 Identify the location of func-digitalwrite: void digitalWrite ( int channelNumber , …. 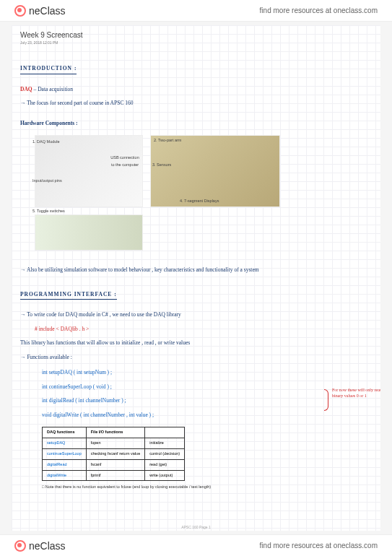
(206, 415).